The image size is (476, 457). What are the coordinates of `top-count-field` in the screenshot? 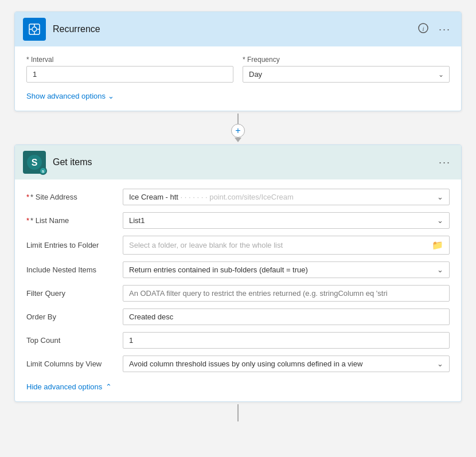 It's located at (286, 341).